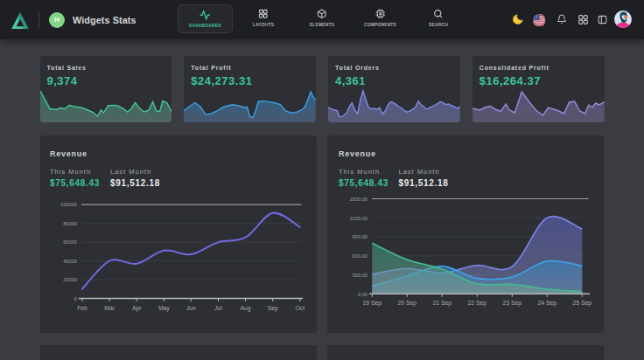 This screenshot has height=360, width=644. I want to click on svg-text: Oct, so click(301, 308).